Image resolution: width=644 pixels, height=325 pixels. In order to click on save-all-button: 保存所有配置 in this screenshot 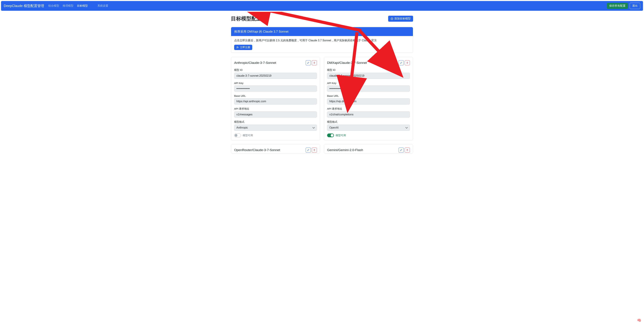, I will do `click(618, 6)`.